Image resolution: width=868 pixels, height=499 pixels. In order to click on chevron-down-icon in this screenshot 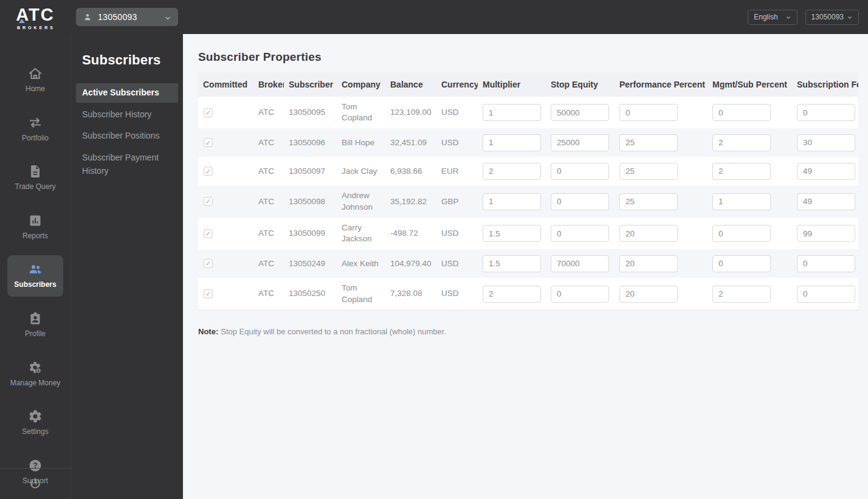, I will do `click(168, 17)`.